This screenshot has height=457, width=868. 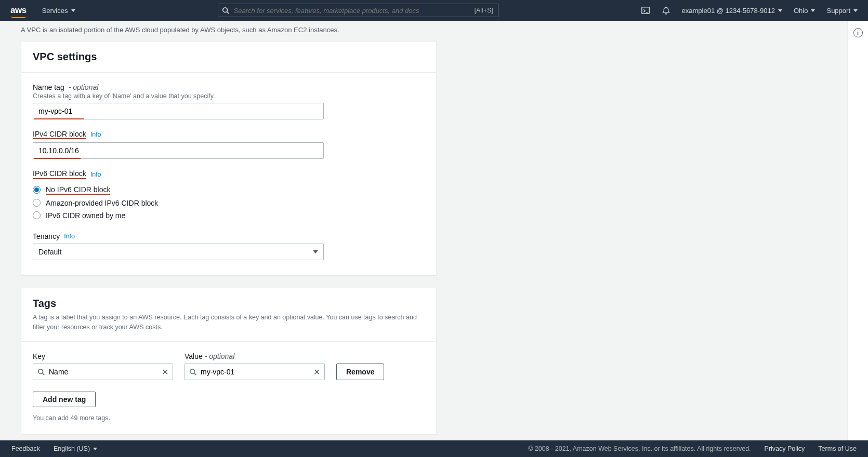 I want to click on global-search: [Alt+S], so click(x=358, y=10).